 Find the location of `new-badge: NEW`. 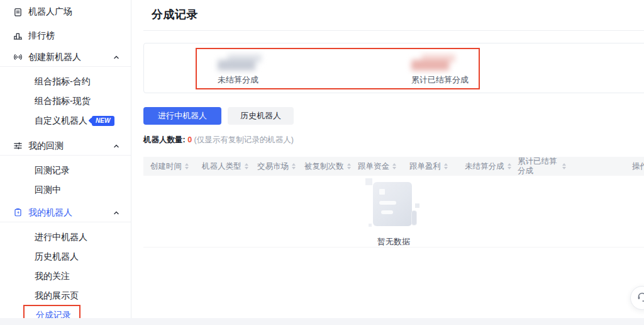

new-badge: NEW is located at coordinates (103, 121).